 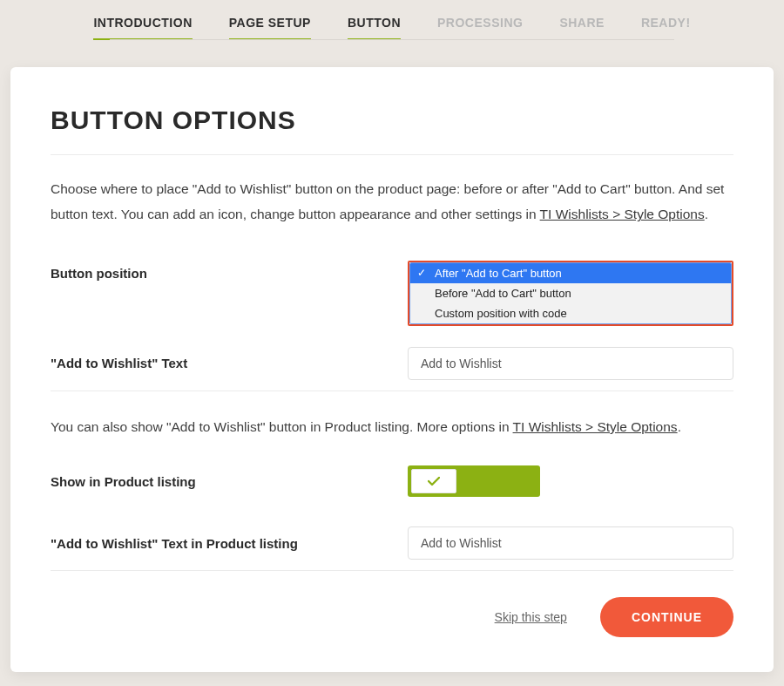 I want to click on tab-page-setup: PAGE SETUP, so click(x=270, y=28).